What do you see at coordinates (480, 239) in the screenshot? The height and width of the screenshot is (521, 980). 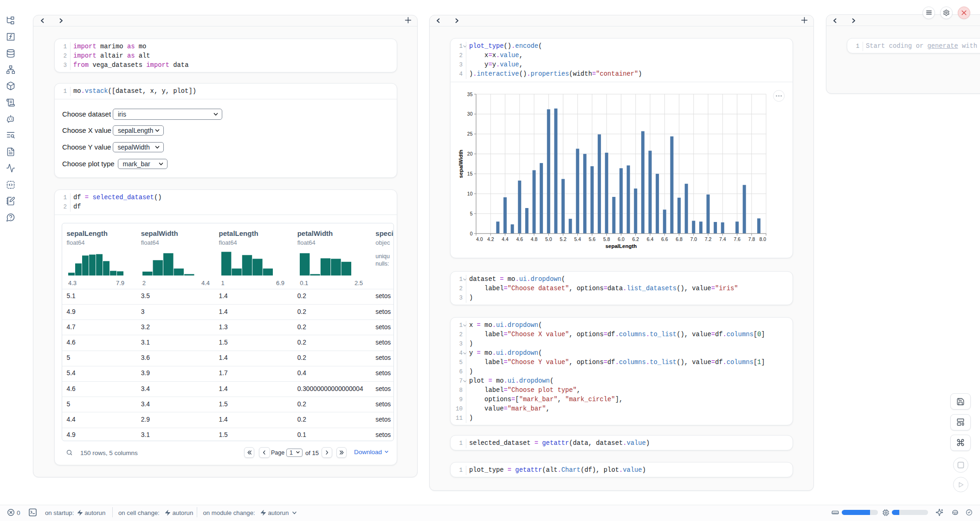 I see `svg-text: 4.0` at bounding box center [480, 239].